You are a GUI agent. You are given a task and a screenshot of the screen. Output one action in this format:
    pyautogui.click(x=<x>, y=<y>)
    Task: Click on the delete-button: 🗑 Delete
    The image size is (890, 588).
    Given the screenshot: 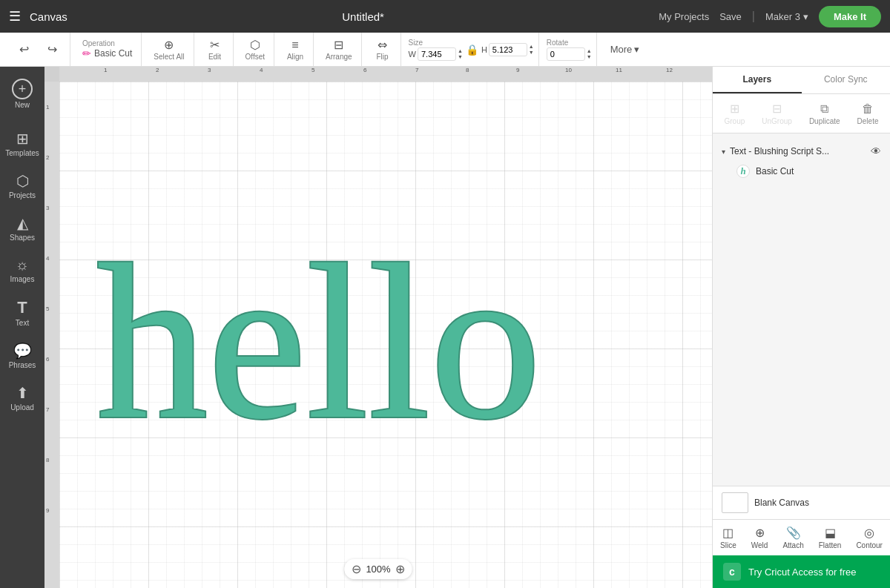 What is the action you would take?
    pyautogui.click(x=868, y=114)
    